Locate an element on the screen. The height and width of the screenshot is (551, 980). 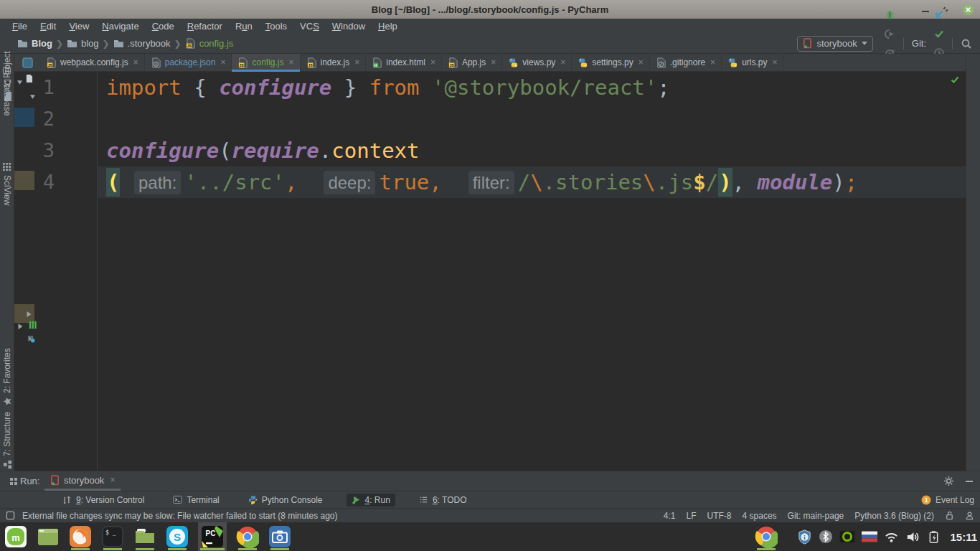
menu-code: Code is located at coordinates (164, 26).